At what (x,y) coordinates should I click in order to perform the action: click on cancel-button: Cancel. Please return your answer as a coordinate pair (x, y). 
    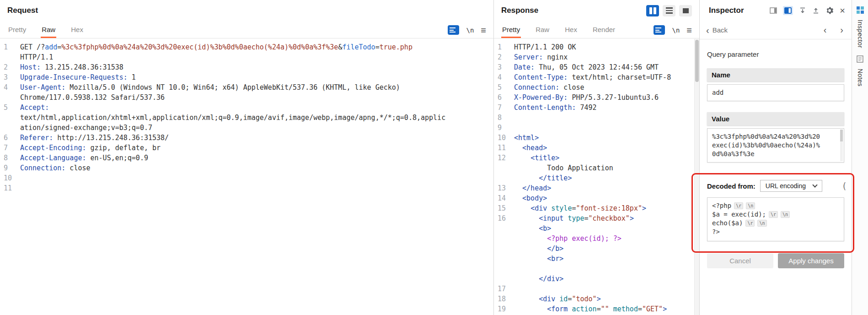
    Looking at the image, I should click on (740, 261).